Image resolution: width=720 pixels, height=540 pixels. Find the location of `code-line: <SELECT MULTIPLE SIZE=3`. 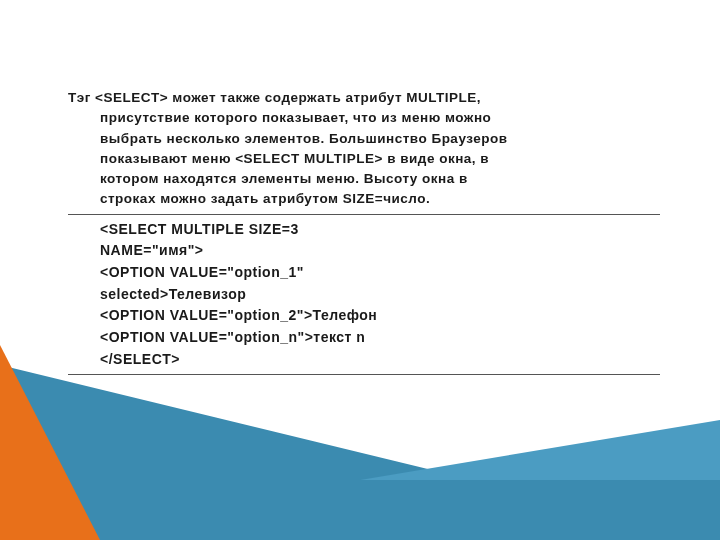

code-line: <SELECT MULTIPLE SIZE=3 is located at coordinates (380, 230).